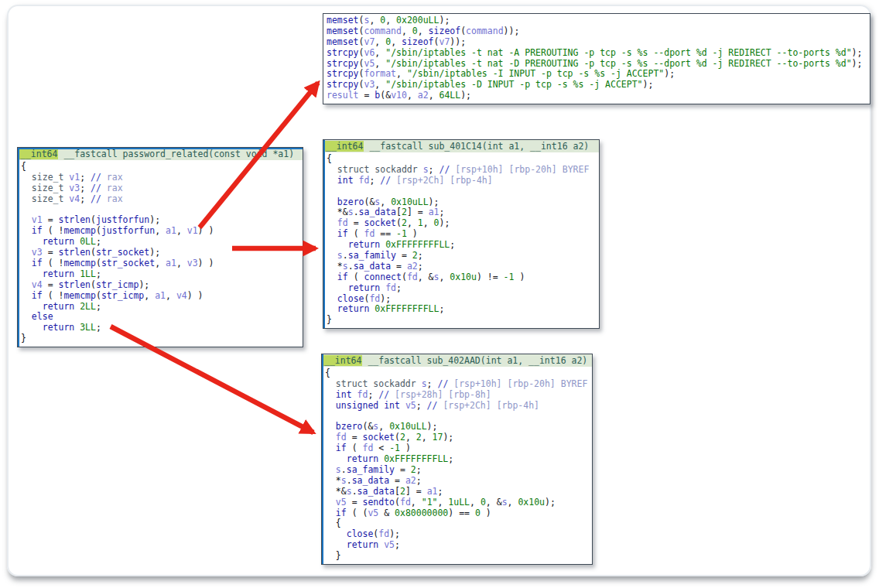 The width and height of the screenshot is (879, 588). Describe the element at coordinates (206, 263) in the screenshot. I see `code-token: ) )` at that location.